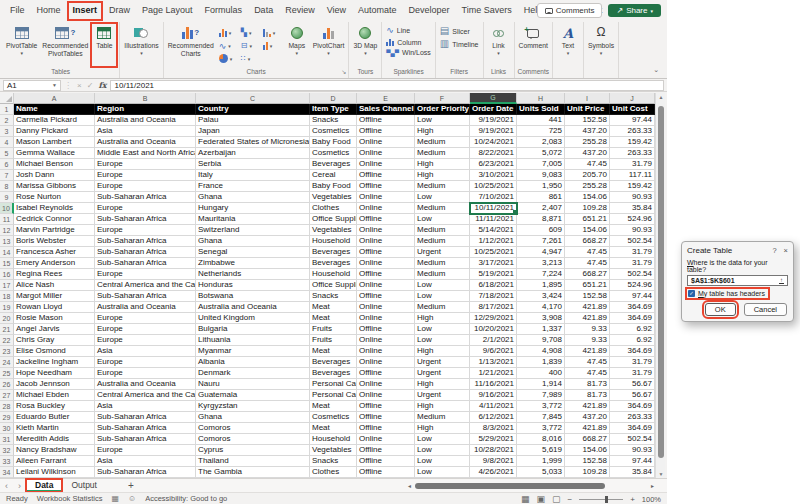 Image resolution: width=800 pixels, height=504 pixels. Describe the element at coordinates (541, 340) in the screenshot. I see `cell: 9,708` at that location.